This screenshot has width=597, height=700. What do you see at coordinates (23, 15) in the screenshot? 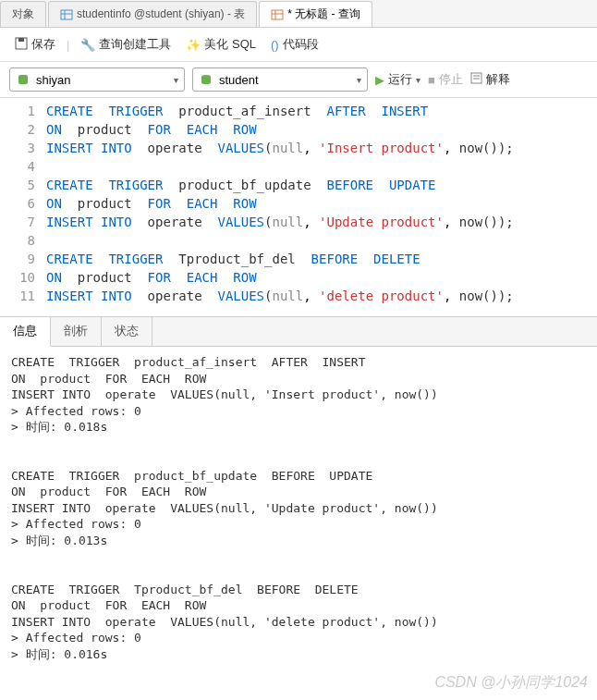
I see `tab-label: 对象` at bounding box center [23, 15].